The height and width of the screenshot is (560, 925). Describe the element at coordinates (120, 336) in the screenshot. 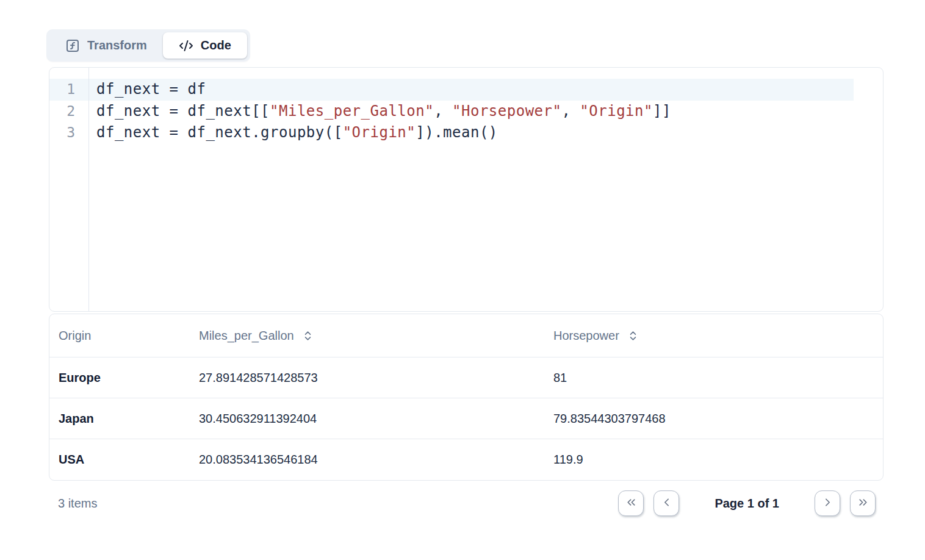

I see `column-header-origin: Origin` at that location.